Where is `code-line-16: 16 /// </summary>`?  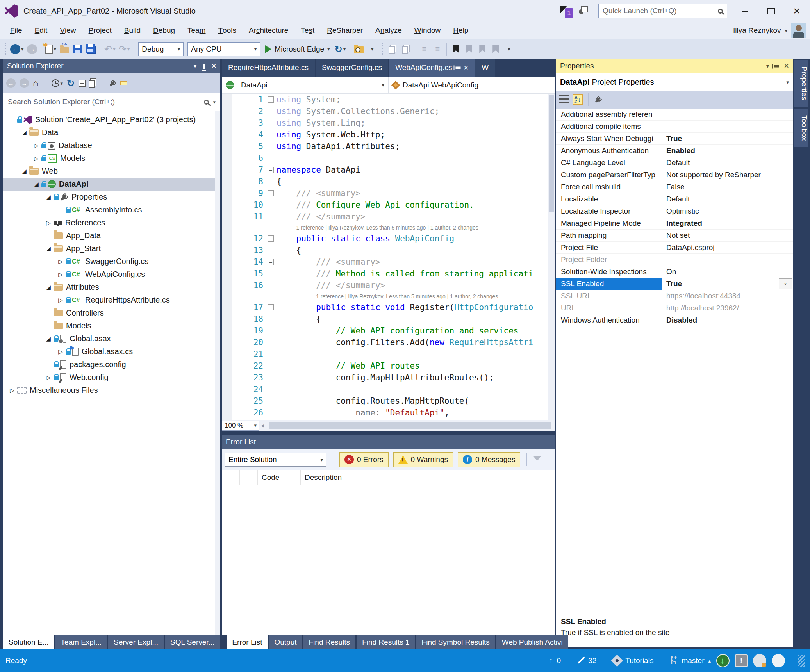
code-line-16: 16 /// </summary> is located at coordinates (388, 285).